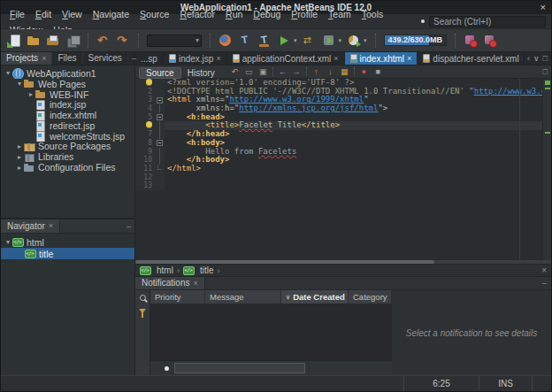 This screenshot has height=392, width=552. What do you see at coordinates (245, 41) in the screenshot?
I see `build-icon` at bounding box center [245, 41].